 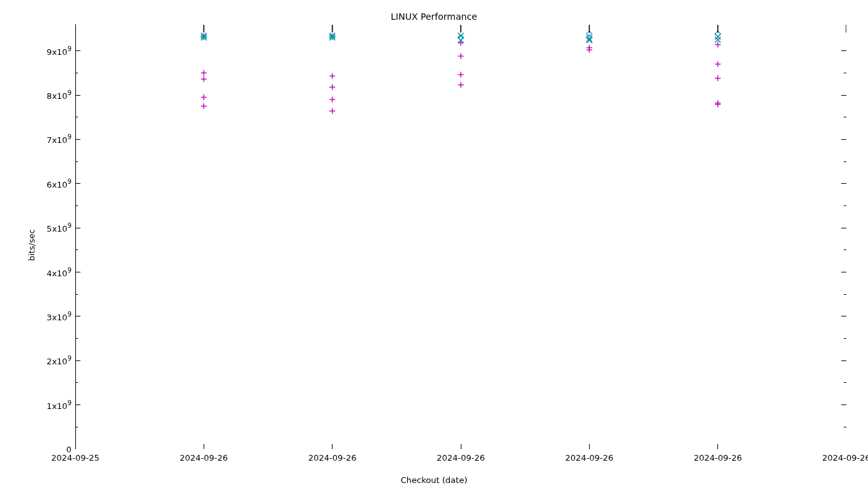 I want to click on y-tick-label: 6x109, so click(x=36, y=184).